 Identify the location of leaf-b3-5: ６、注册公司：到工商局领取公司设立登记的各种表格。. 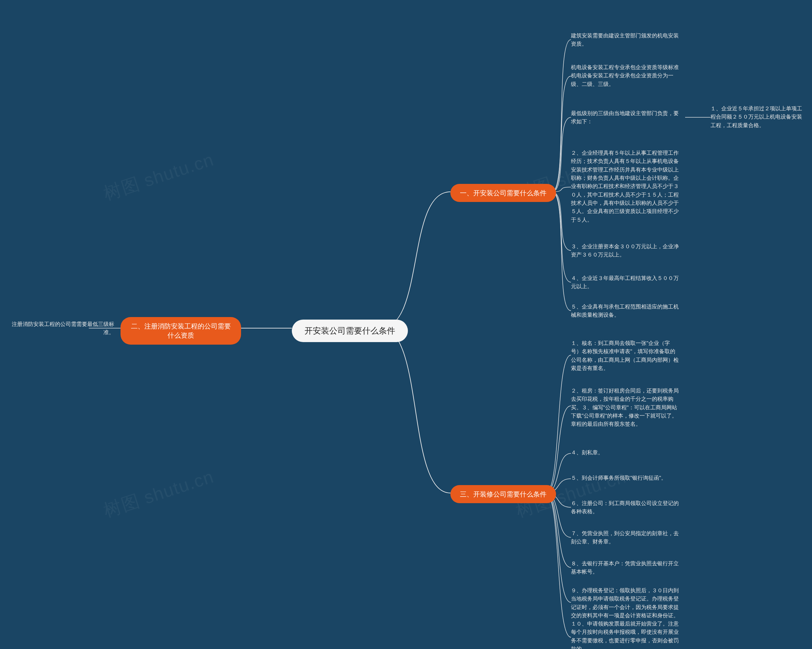
(625, 507).